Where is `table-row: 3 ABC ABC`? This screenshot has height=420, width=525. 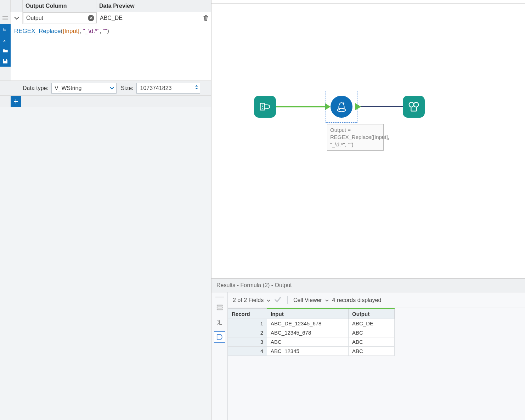
table-row: 3 ABC ABC is located at coordinates (311, 342).